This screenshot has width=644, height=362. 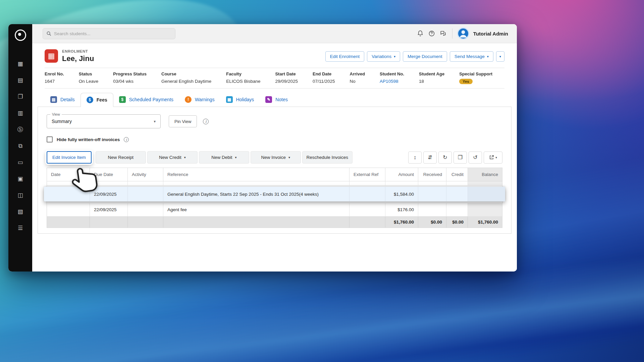 What do you see at coordinates (278, 100) in the screenshot?
I see `tab-bar: ▤ Details $ Fees $ Scheduled Payments ! …` at bounding box center [278, 100].